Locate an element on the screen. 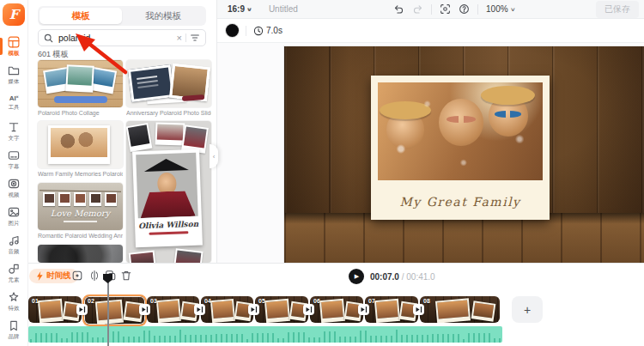  template-thumb-polaroid-photo-collage is located at coordinates (81, 84).